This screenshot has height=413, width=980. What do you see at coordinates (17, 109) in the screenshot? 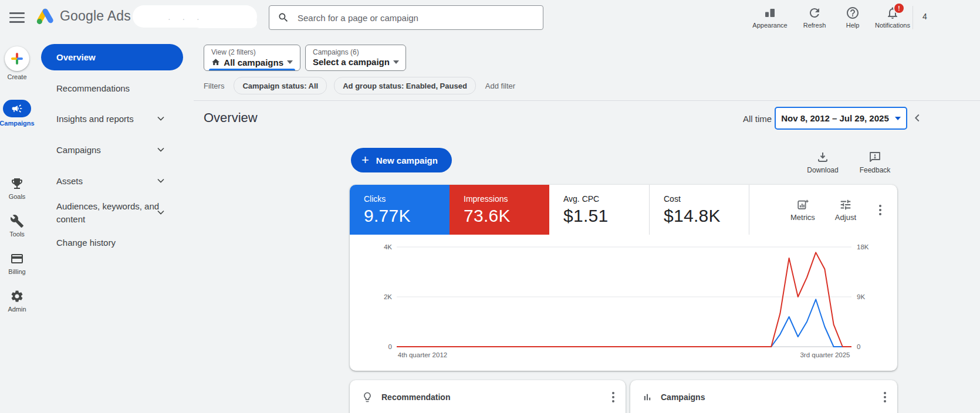
I see `campaigns-active-pill` at bounding box center [17, 109].